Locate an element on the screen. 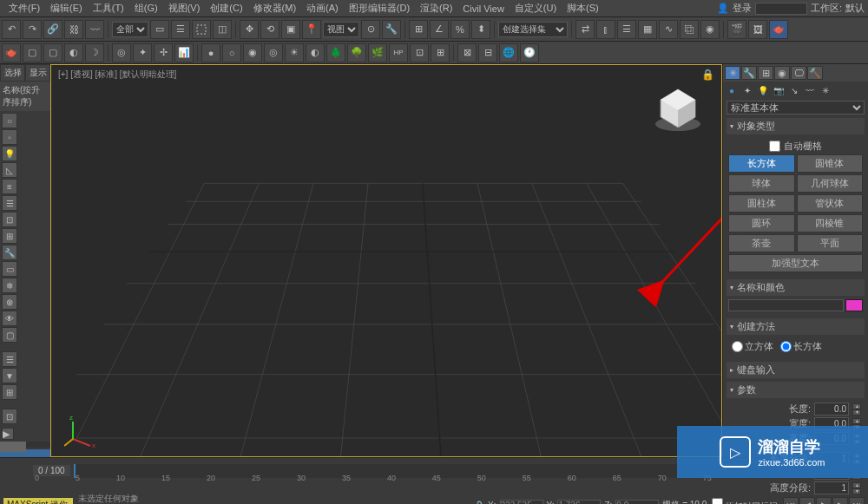 Image resolution: width=868 pixels, height=504 pixels. viewport-lock-icon: 🔒 is located at coordinates (708, 75).